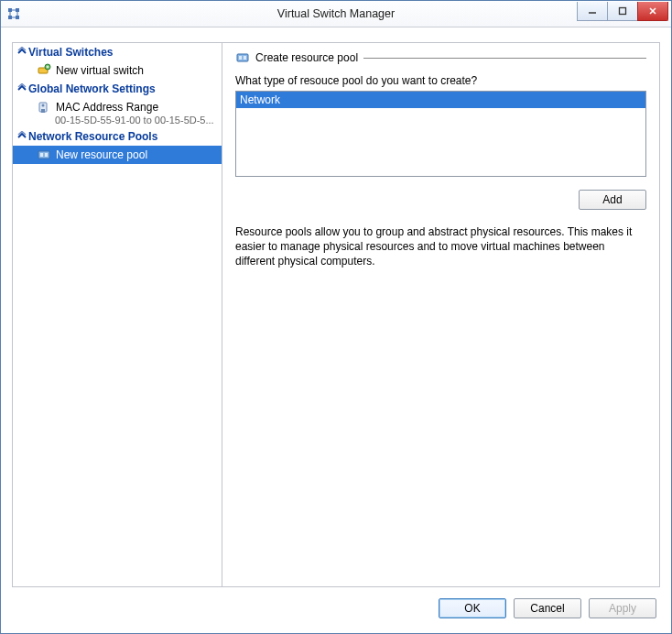 This screenshot has height=634, width=672. I want to click on maximize-button, so click(623, 11).